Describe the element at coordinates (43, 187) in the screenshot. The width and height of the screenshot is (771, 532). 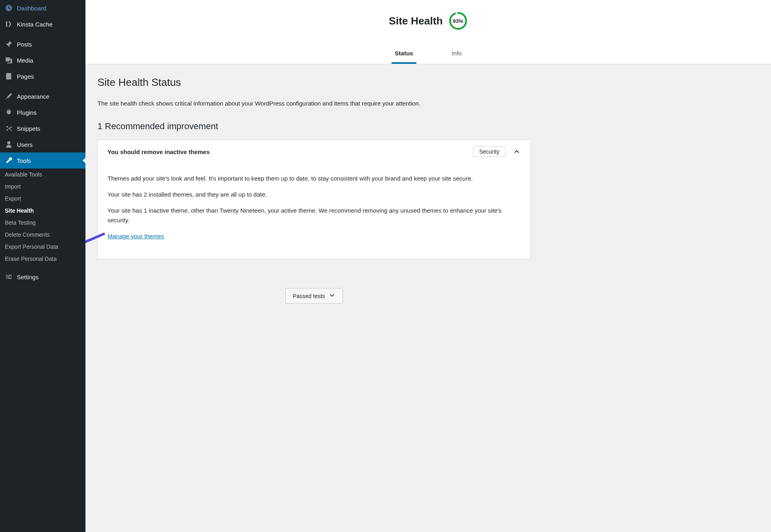
I see `submenu-import: Import` at that location.